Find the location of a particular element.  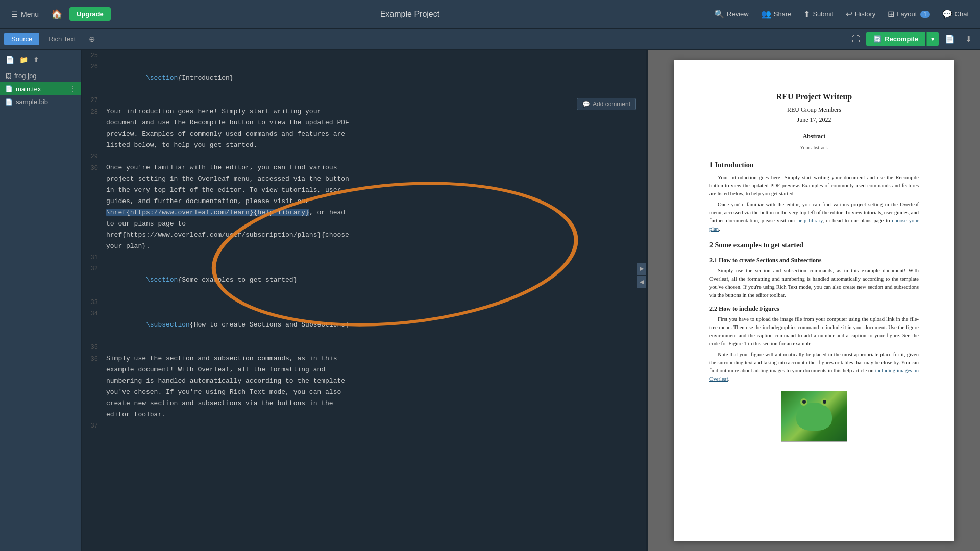

toolbar-tabs: Source Rich Text ⊕ is located at coordinates (52, 39).